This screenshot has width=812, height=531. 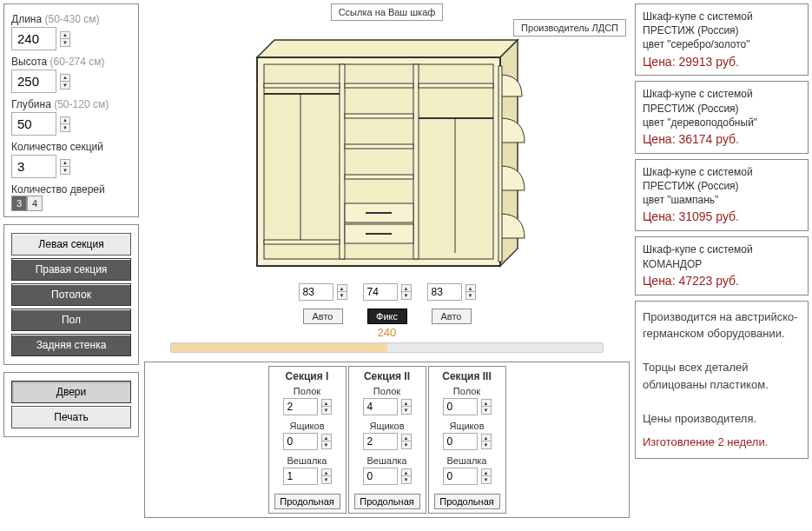 I want to click on section1-mode-auto: Авто, so click(x=323, y=316).